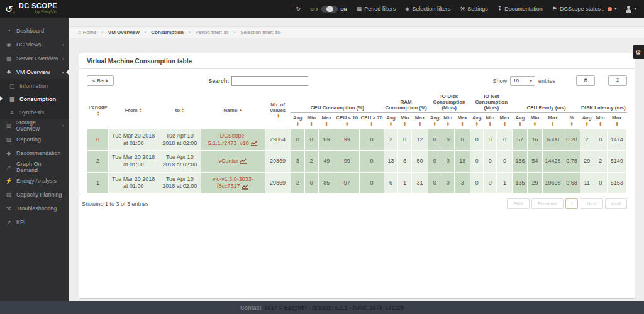  Describe the element at coordinates (299, 9) in the screenshot. I see `refresh-icon: ↻` at that location.